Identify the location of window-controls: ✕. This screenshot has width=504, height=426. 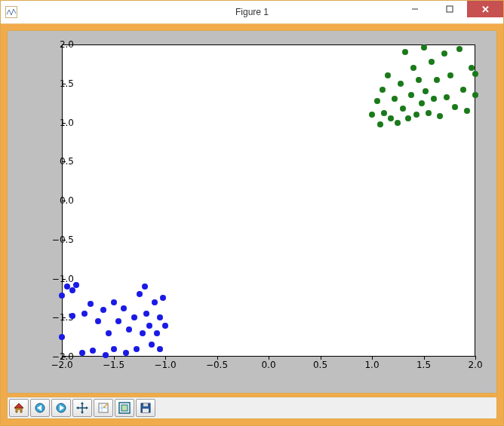
(450, 12).